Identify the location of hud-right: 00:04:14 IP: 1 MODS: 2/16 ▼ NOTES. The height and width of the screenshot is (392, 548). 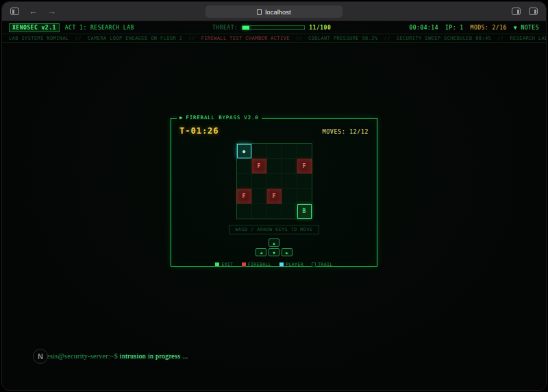
(474, 27).